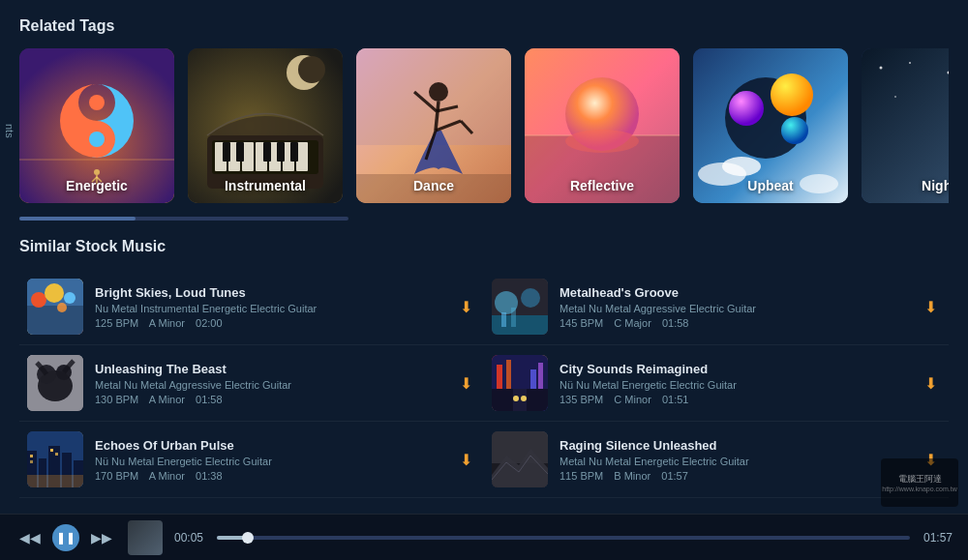 Image resolution: width=968 pixels, height=560 pixels. I want to click on music-meta-raging-silence: 115 BPM B Minor 01:57, so click(734, 476).